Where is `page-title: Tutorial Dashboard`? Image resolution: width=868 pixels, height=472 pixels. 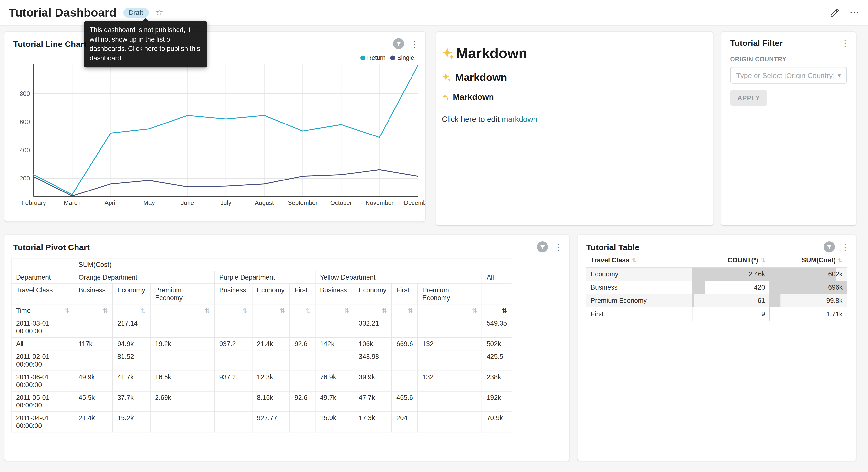 page-title: Tutorial Dashboard is located at coordinates (63, 12).